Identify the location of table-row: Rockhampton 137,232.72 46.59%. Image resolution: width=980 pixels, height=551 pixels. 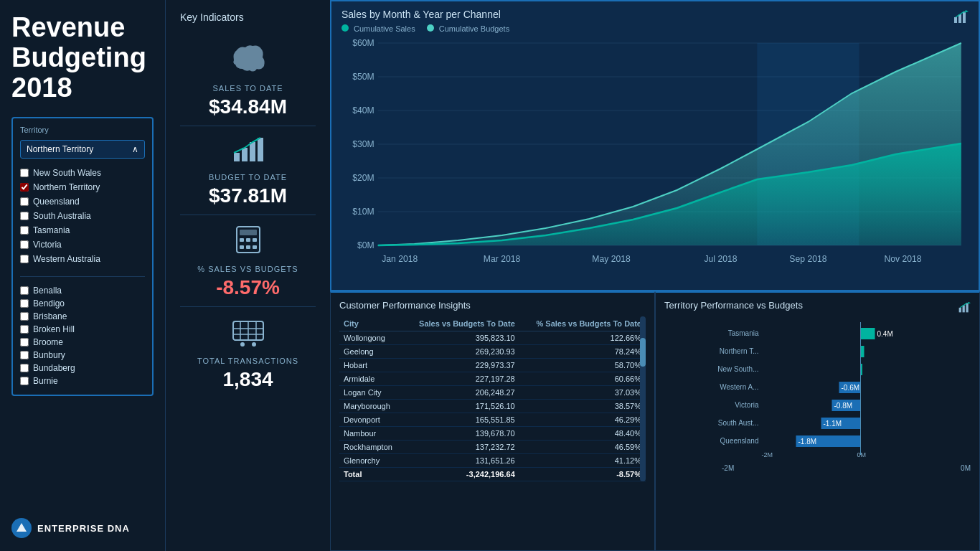
(492, 448).